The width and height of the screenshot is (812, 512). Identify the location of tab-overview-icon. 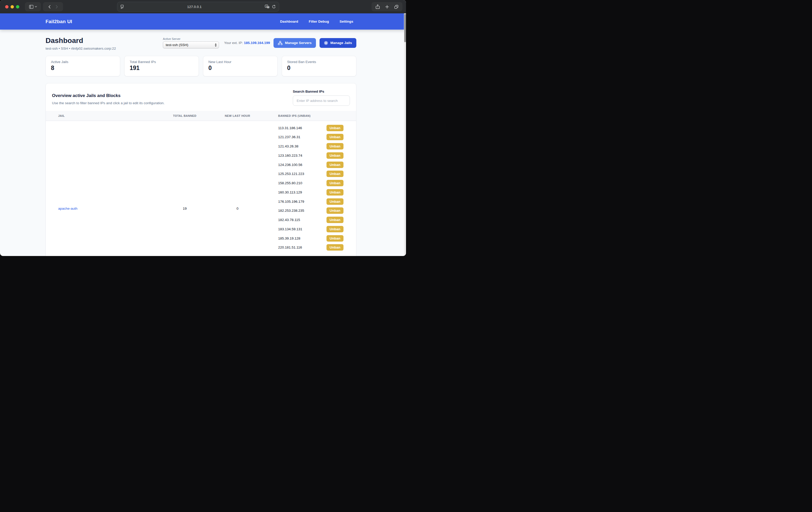
(396, 7).